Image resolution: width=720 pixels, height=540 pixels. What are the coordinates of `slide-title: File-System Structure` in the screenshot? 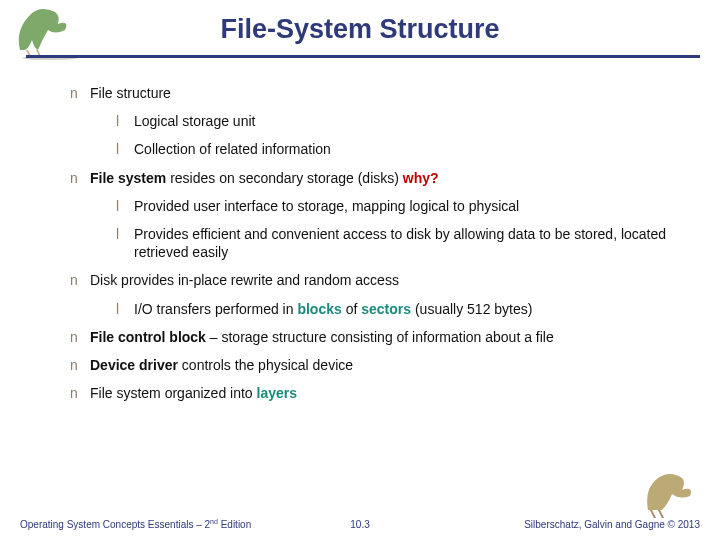 It's located at (360, 22).